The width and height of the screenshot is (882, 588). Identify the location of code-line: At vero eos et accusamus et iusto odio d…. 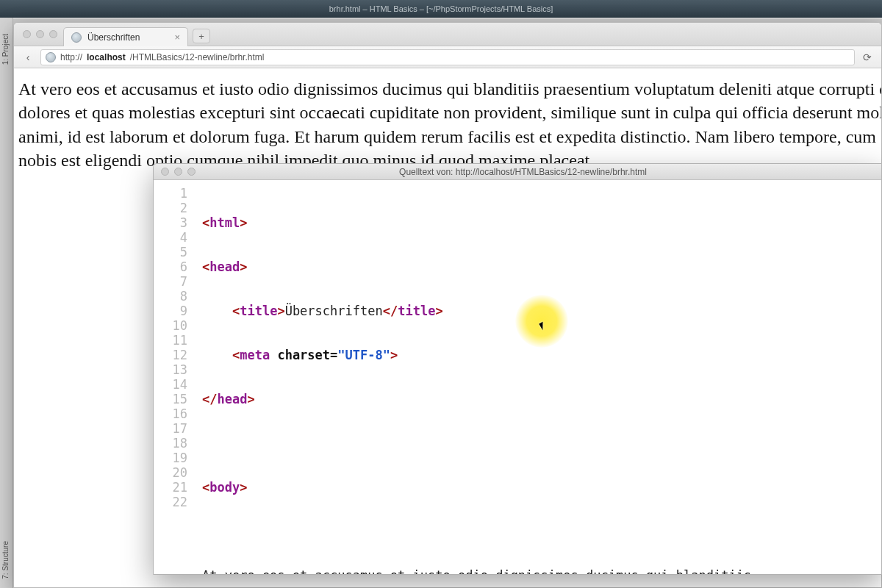
(542, 571).